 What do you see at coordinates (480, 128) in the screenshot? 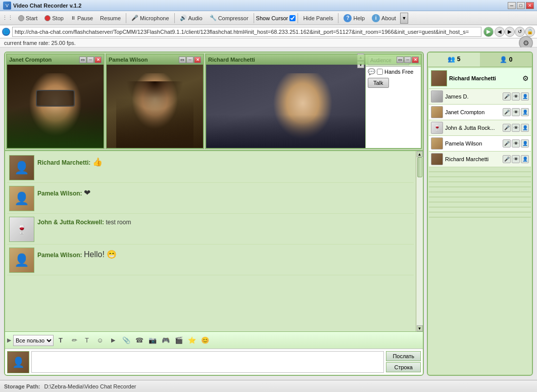
I see `participant-row-2: 🍷 John & Jutta Rock... 🎤 👁 👤` at bounding box center [480, 128].